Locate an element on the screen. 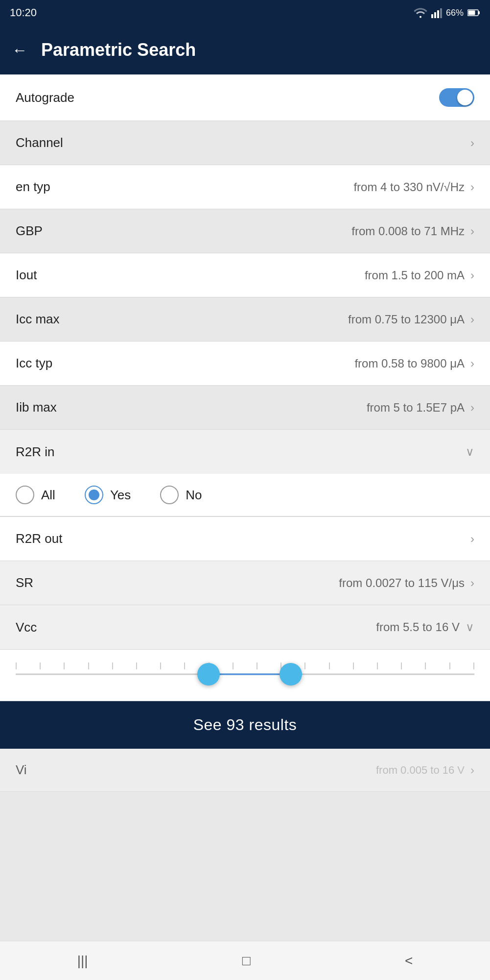  r2r-out-label: R2R out is located at coordinates (39, 539).